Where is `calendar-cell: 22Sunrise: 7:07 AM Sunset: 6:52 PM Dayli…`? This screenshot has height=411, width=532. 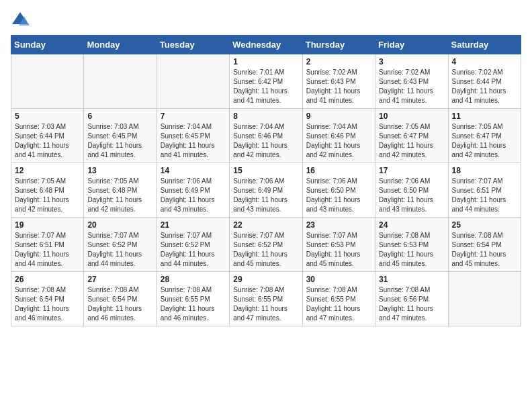
calendar-cell: 22Sunrise: 7:07 AM Sunset: 6:52 PM Dayli… is located at coordinates (266, 244).